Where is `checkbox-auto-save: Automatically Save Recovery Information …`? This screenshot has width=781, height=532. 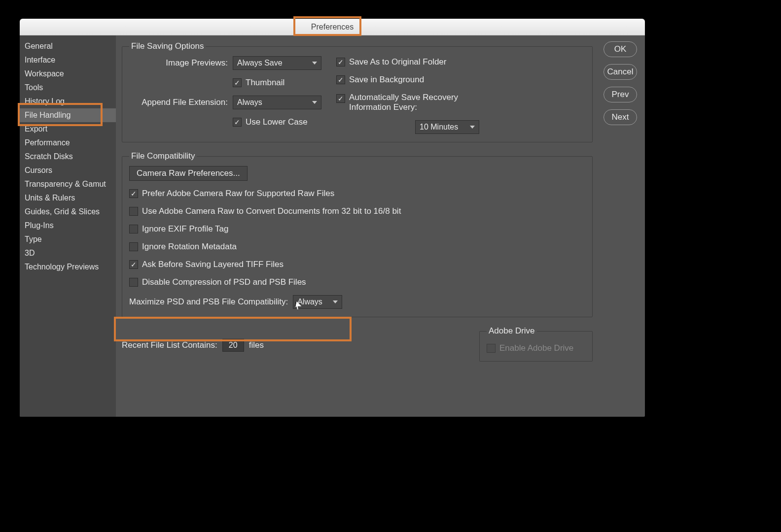 checkbox-auto-save: Automatically Save Recovery Information … is located at coordinates (461, 102).